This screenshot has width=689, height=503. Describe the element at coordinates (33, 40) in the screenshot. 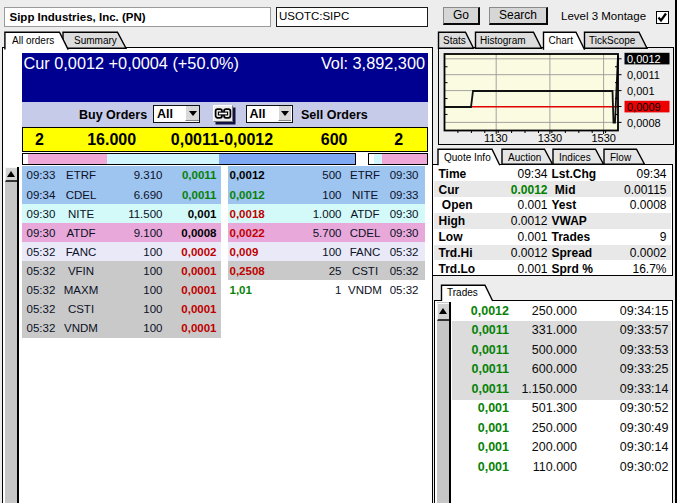

I see `svg-text: All orders` at that location.